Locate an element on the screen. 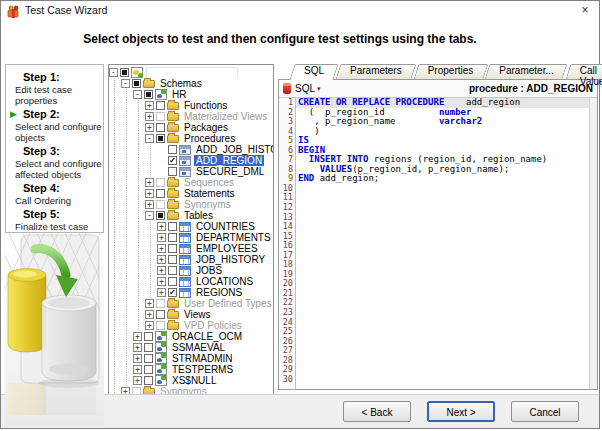  tree-node-views: +Views is located at coordinates (191, 314).